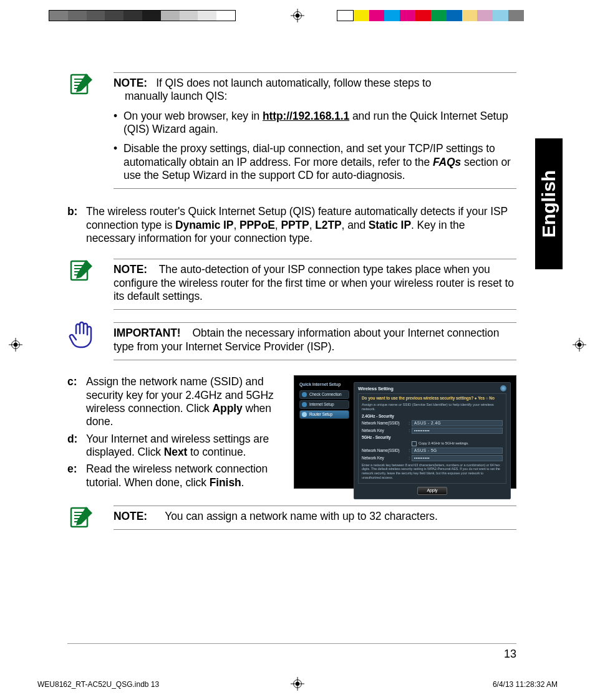 This screenshot has width=595, height=700. What do you see at coordinates (324, 395) in the screenshot?
I see `qis-step-check: Check Connection` at bounding box center [324, 395].